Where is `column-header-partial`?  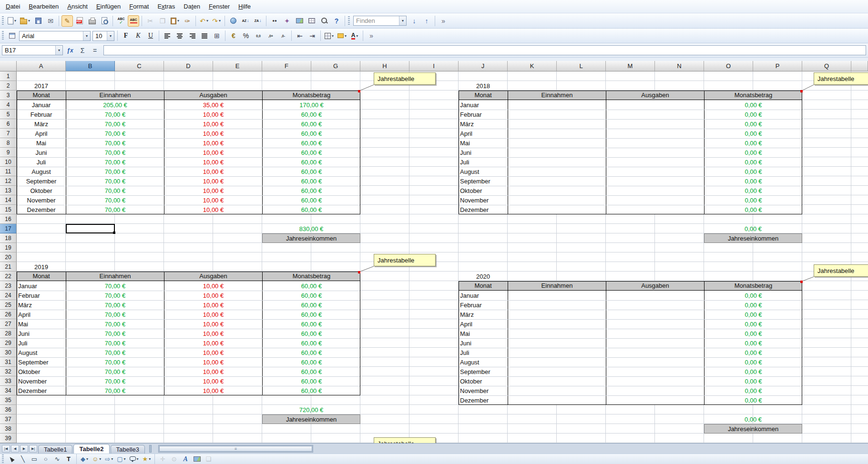
column-header-partial is located at coordinates (860, 66).